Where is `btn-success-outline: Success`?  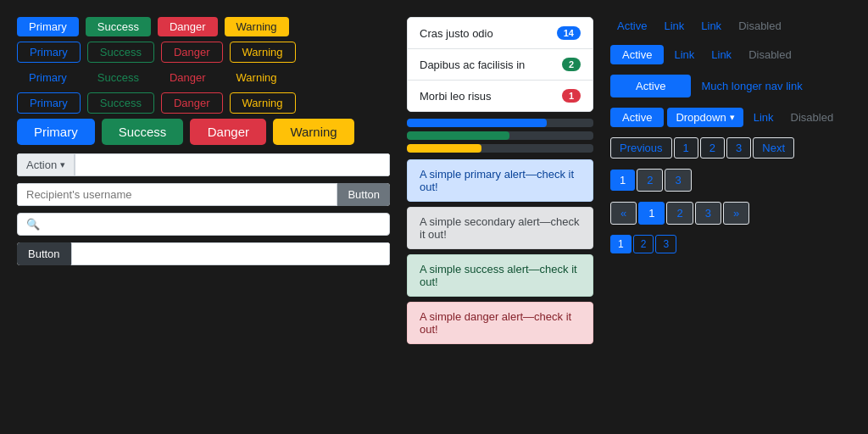
btn-success-outline: Success is located at coordinates (120, 53).